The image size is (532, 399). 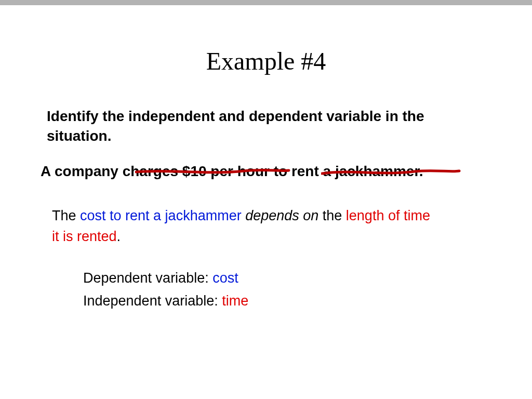 I want to click on dependent-label: Dependent variable:, so click(x=148, y=278).